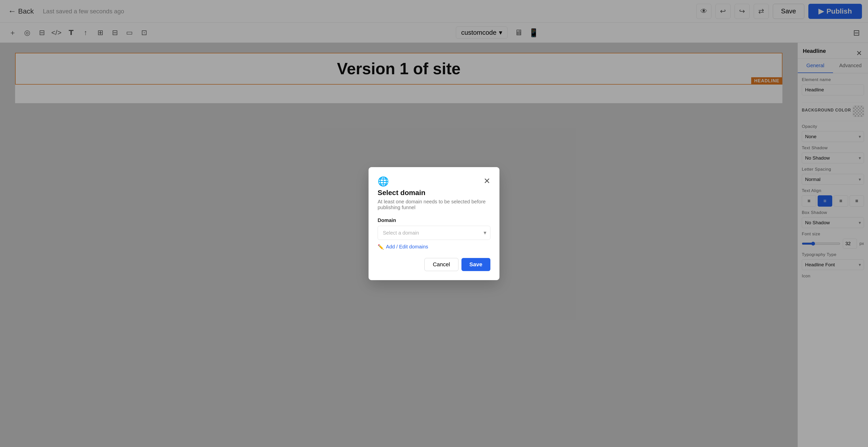 This screenshot has height=447, width=868. What do you see at coordinates (434, 181) in the screenshot?
I see `modal-header: 🌐 ✕` at bounding box center [434, 181].